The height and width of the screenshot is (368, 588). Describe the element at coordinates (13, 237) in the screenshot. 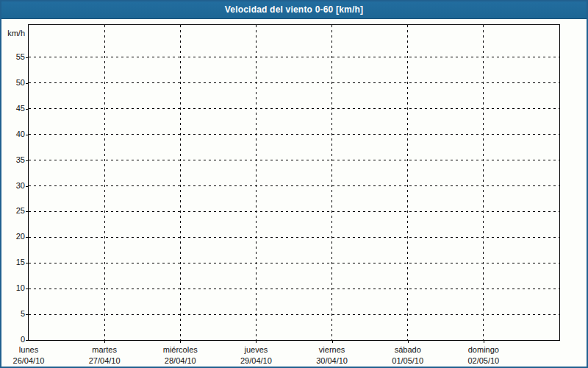

I see `y-tick-label: 20` at that location.